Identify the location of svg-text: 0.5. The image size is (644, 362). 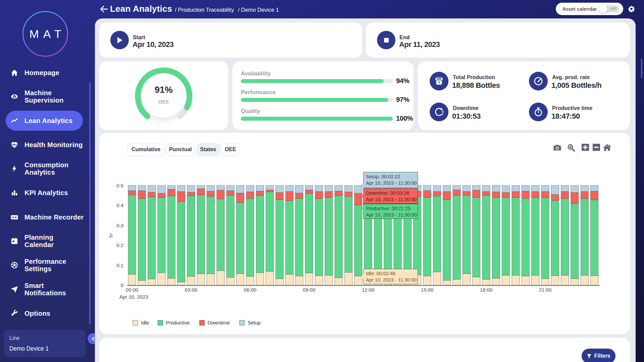
(120, 186).